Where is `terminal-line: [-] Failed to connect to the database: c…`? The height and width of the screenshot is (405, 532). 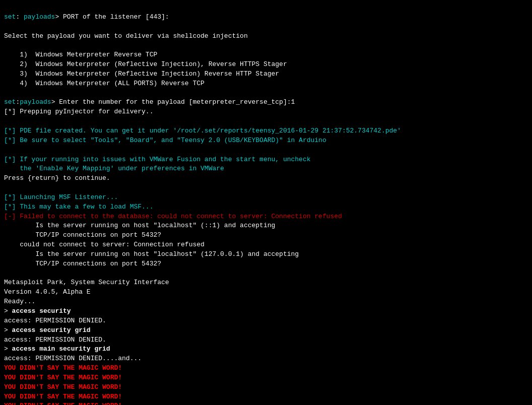 terminal-line: [-] Failed to connect to the database: c… is located at coordinates (266, 217).